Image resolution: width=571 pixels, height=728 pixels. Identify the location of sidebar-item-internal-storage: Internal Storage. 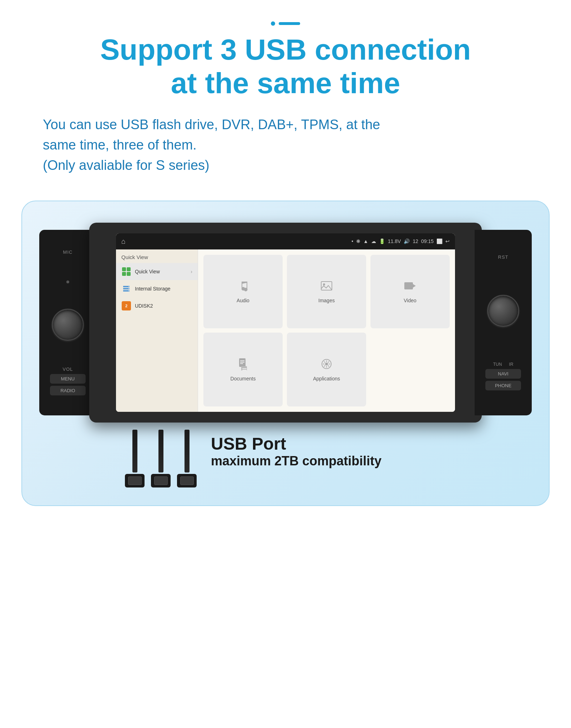
(157, 289).